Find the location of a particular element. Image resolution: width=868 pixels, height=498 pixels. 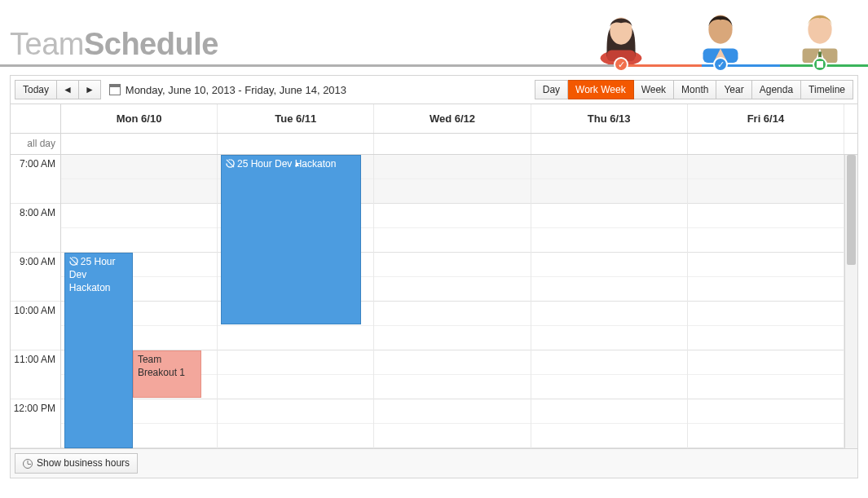

recurring-icon is located at coordinates (73, 261).